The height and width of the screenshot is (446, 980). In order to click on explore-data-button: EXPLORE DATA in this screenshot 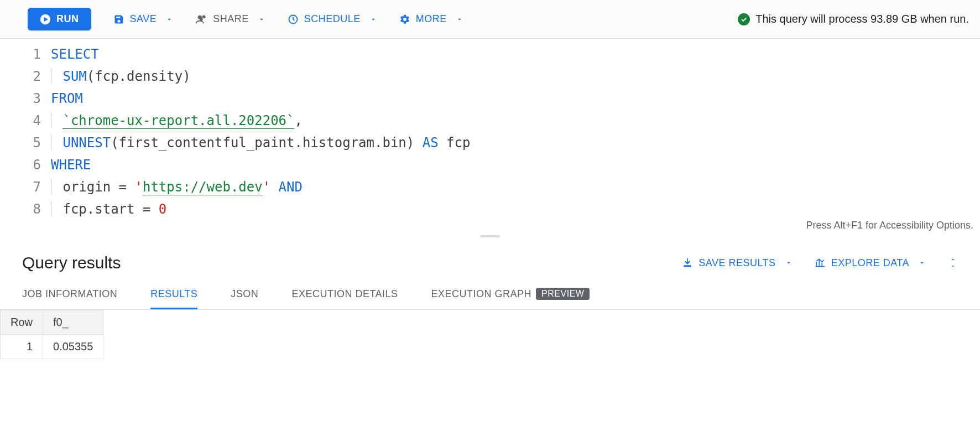, I will do `click(870, 263)`.